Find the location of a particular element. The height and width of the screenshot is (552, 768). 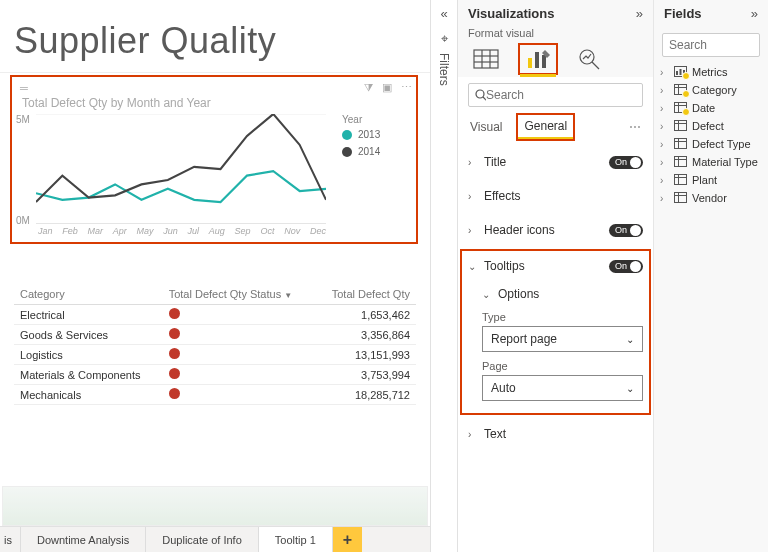

field-table-label: Material Type is located at coordinates (725, 162).